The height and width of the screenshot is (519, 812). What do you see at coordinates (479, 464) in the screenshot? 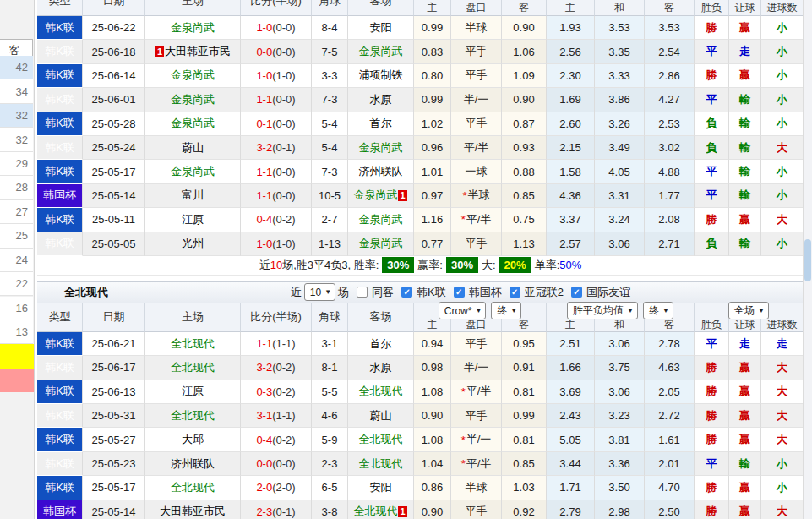
I see `handicap-name: 平/半` at bounding box center [479, 464].